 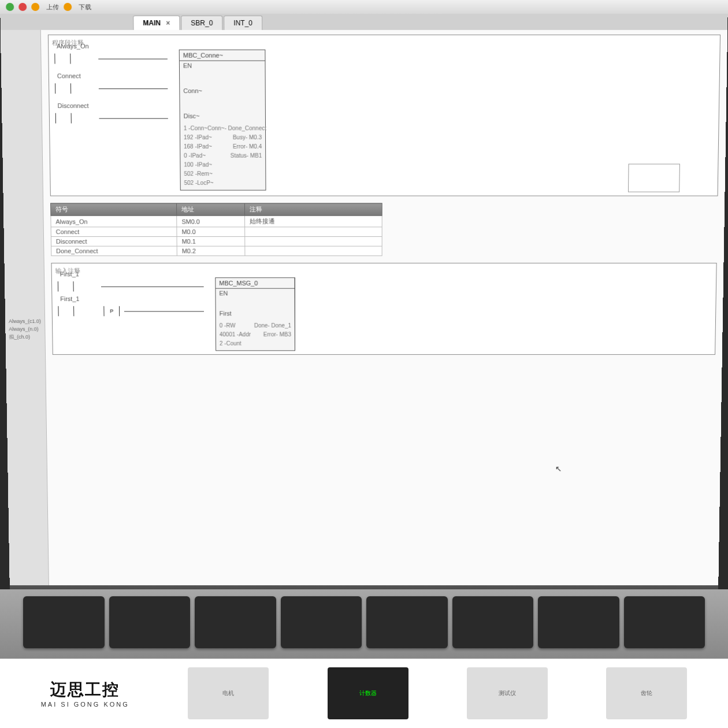 I want to click on brand-name: 迈思工控, so click(x=85, y=690).